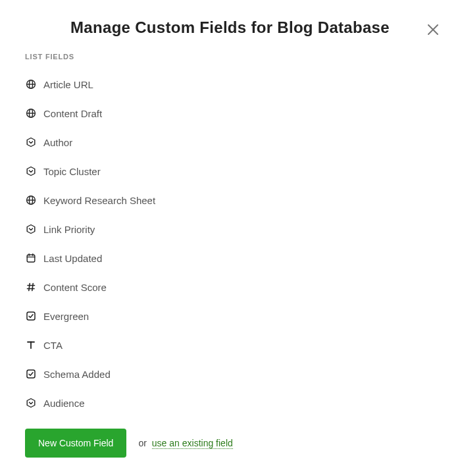 This screenshot has width=460, height=476. What do you see at coordinates (68, 84) in the screenshot?
I see `field-label: Article URL` at bounding box center [68, 84].